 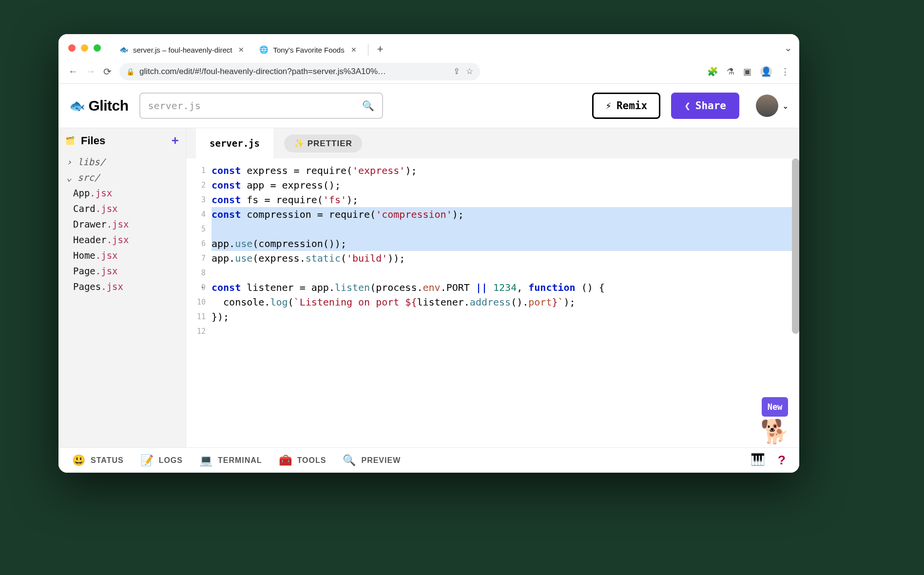 I want to click on files-title: Files, so click(x=93, y=141).